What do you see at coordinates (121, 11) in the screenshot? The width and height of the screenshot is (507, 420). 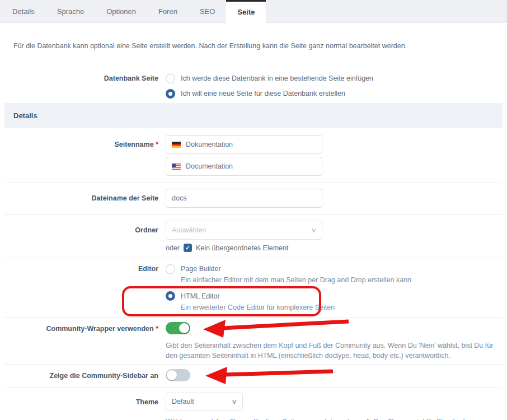 I see `tab-optionen: Optionen` at bounding box center [121, 11].